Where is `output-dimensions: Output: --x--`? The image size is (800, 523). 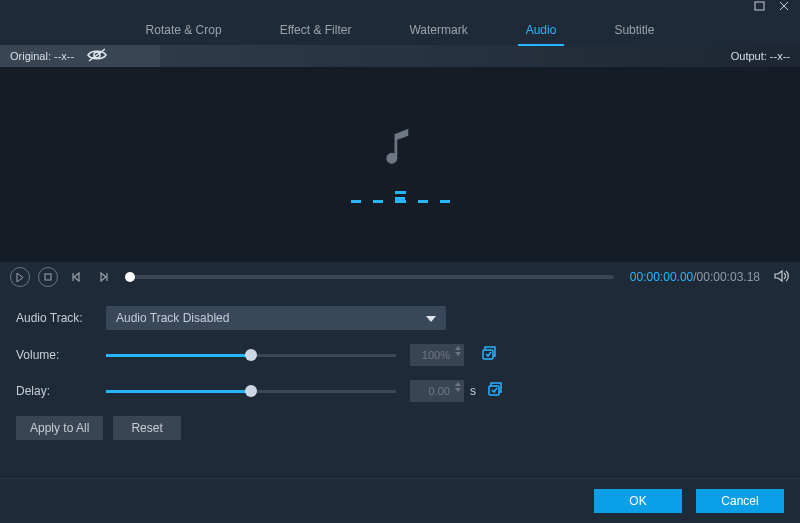 output-dimensions: Output: --x-- is located at coordinates (760, 56).